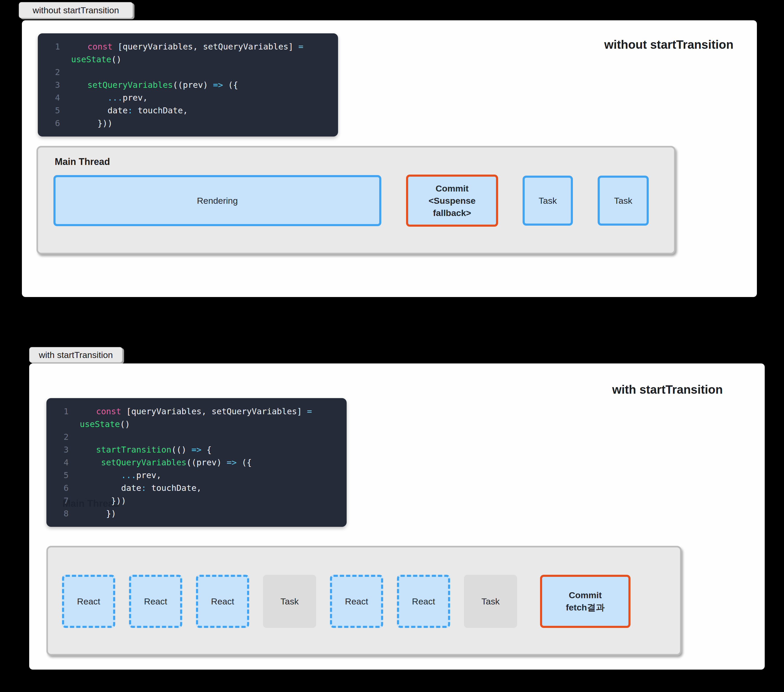 This screenshot has width=784, height=692. Describe the element at coordinates (585, 601) in the screenshot. I see `timeline-box-commit-fetch-result: Commitfetch결과` at that location.